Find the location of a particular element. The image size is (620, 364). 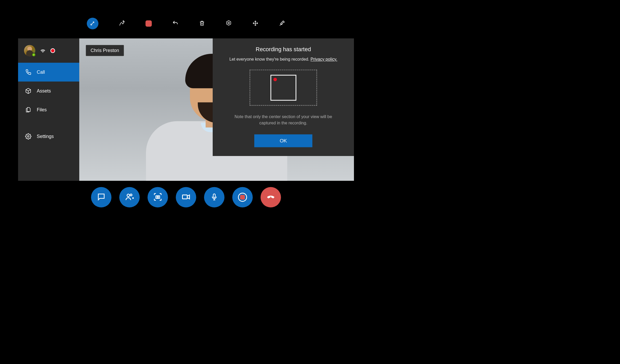

signal-icon is located at coordinates (43, 50).